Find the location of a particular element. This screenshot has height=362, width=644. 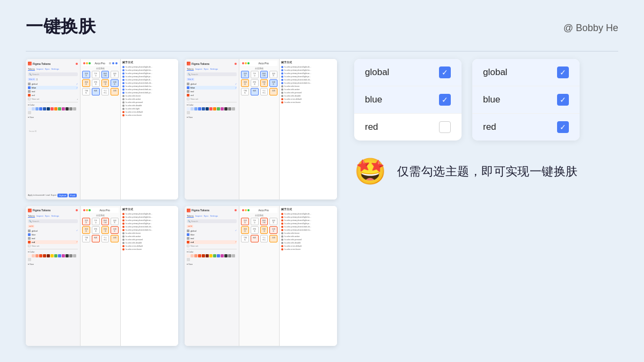

page-title: 一键换肤 is located at coordinates (61, 27).